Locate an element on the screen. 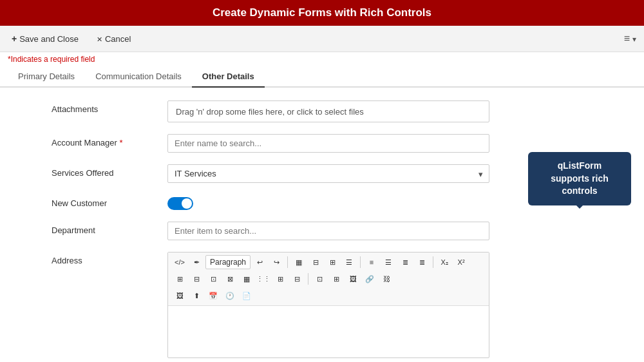 This screenshot has width=644, height=362. align-right-btn: ≣ is located at coordinates (405, 262).